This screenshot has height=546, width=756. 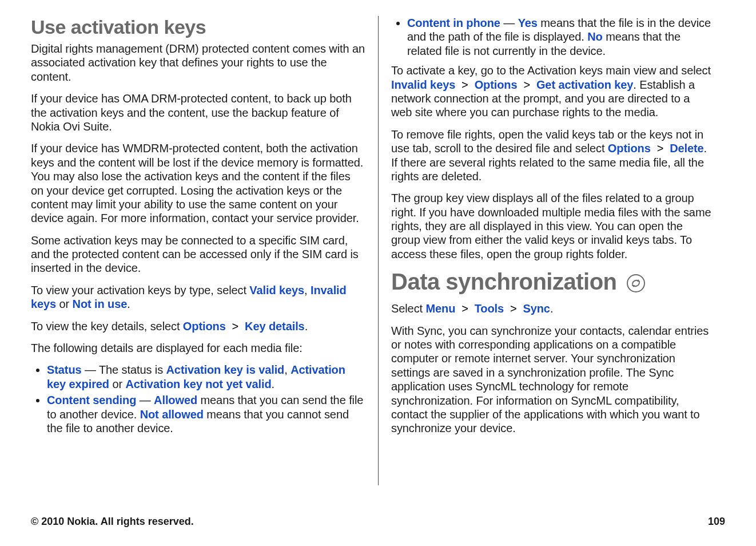 What do you see at coordinates (277, 290) in the screenshot?
I see `link-valid-keys: Valid keys` at bounding box center [277, 290].